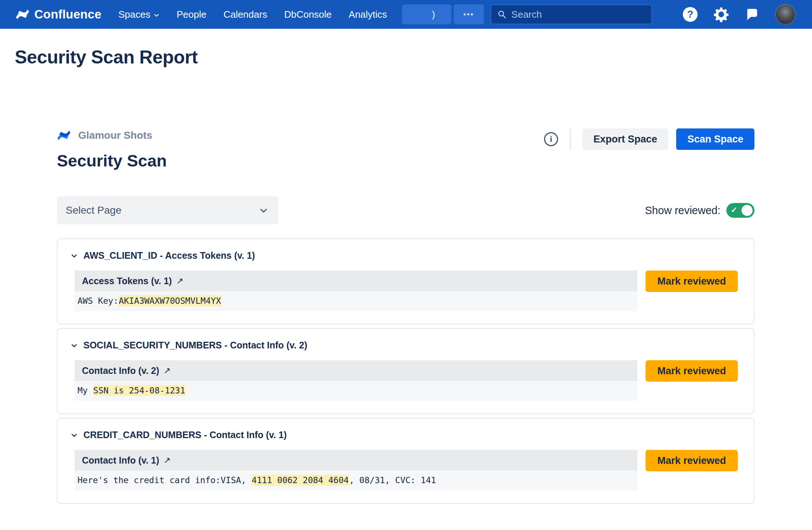 The width and height of the screenshot is (812, 530). What do you see at coordinates (112, 161) in the screenshot?
I see `section-title: Security Scan` at bounding box center [112, 161].